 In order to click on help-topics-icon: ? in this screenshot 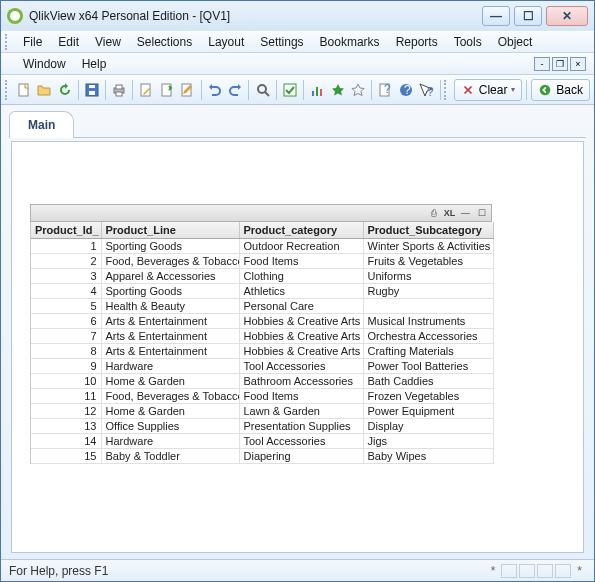, I will do `click(385, 90)`.